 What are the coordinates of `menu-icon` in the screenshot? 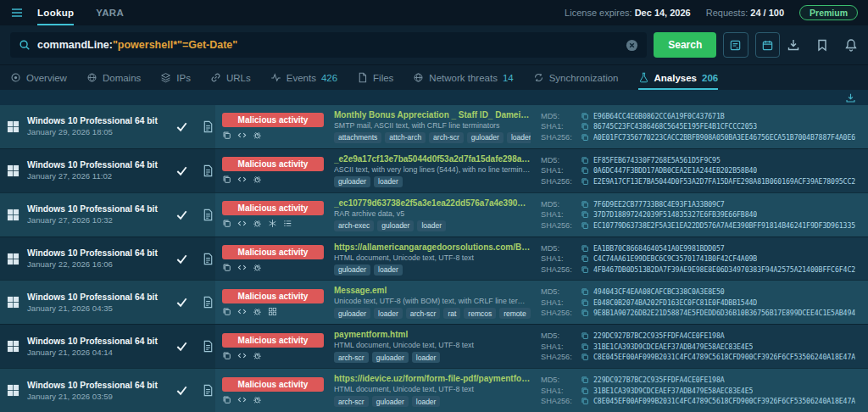 It's located at (17, 13).